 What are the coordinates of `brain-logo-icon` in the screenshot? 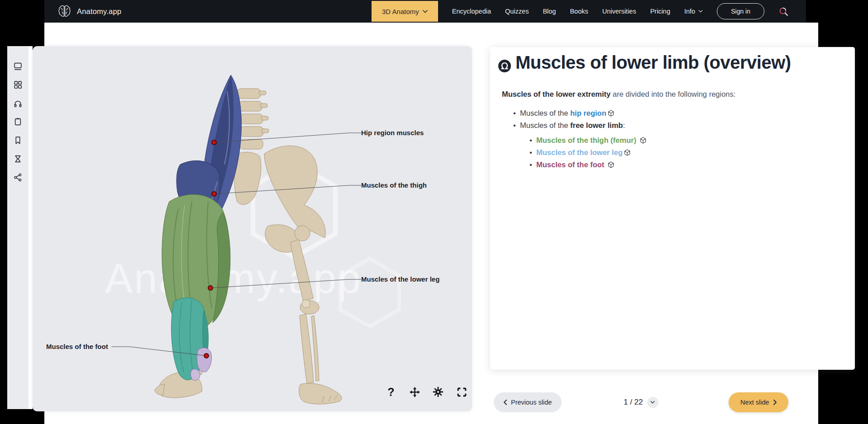 It's located at (64, 12).